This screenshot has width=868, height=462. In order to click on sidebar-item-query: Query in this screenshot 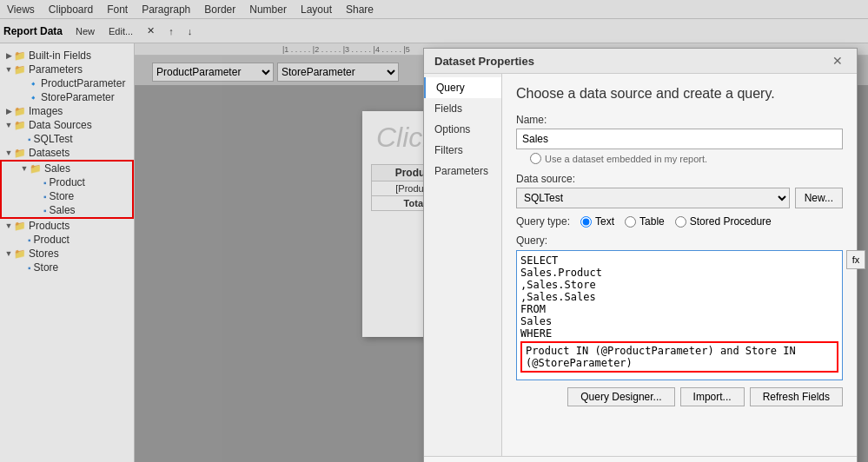, I will do `click(462, 88)`.